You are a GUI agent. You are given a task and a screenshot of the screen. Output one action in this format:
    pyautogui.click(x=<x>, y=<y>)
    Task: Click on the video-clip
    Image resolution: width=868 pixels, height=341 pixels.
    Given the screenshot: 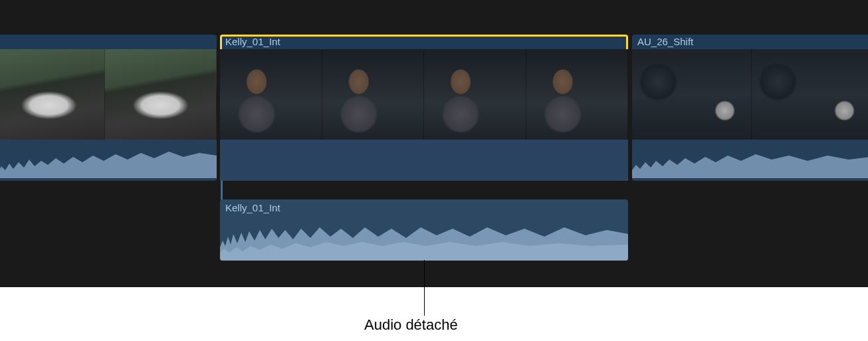 What is the action you would take?
    pyautogui.click(x=108, y=108)
    